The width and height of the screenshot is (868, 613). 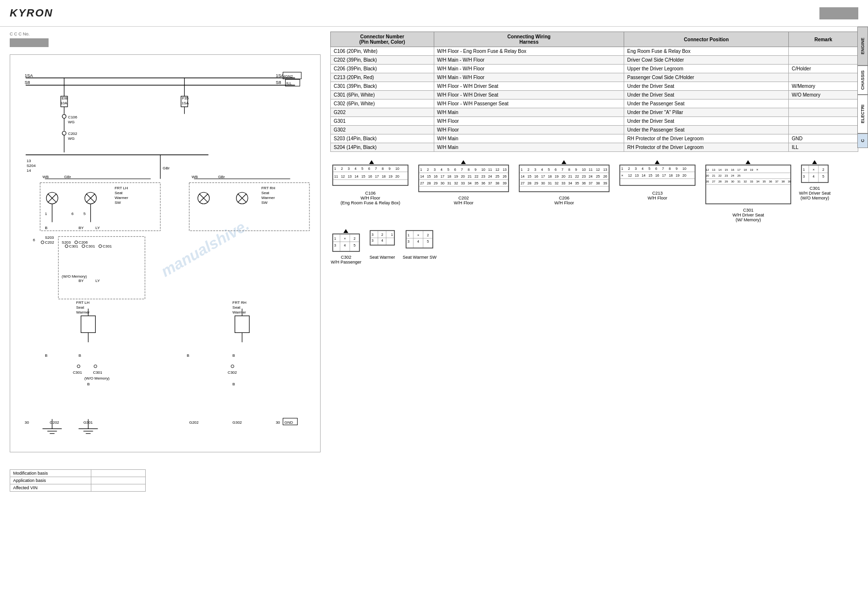 I want to click on svg-text: 38, so click(x=497, y=183).